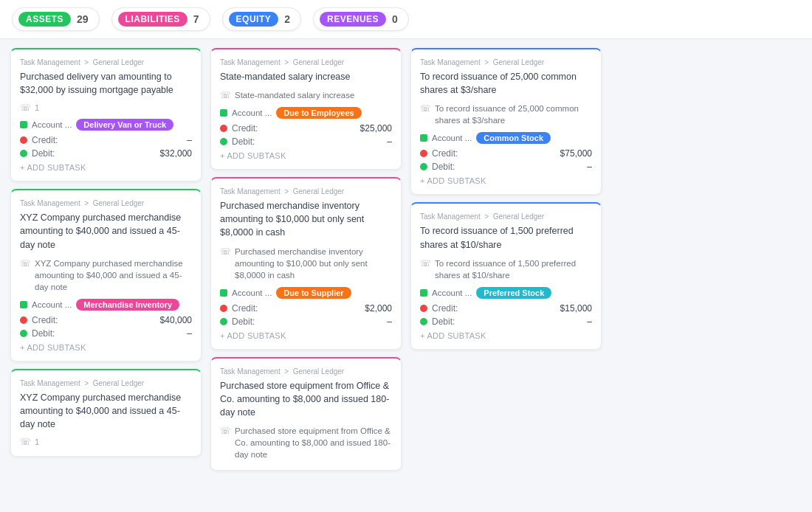 This screenshot has width=812, height=512. Describe the element at coordinates (514, 269) in the screenshot. I see `subtask-text: To record issuance of 1,500 preferred sh…` at that location.